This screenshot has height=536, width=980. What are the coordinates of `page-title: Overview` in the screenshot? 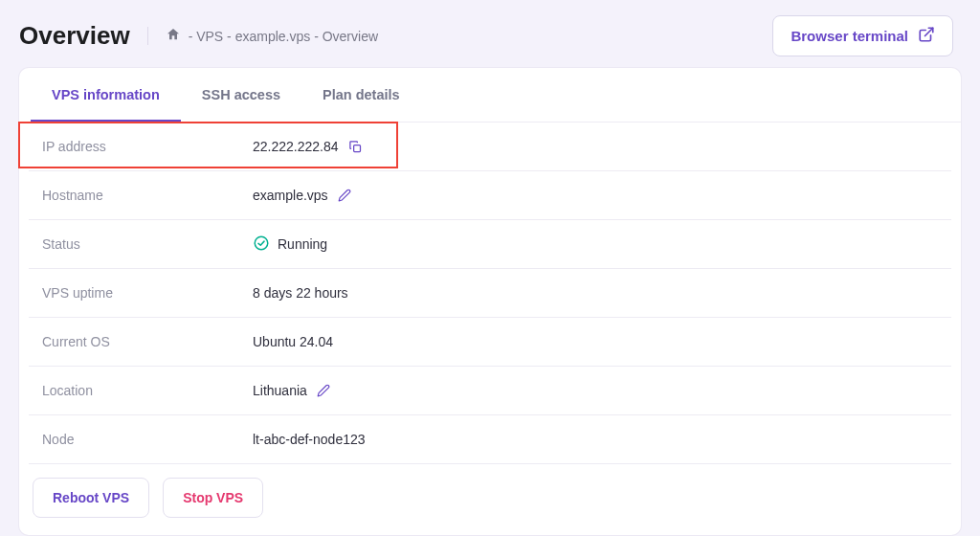 It's located at (75, 36).